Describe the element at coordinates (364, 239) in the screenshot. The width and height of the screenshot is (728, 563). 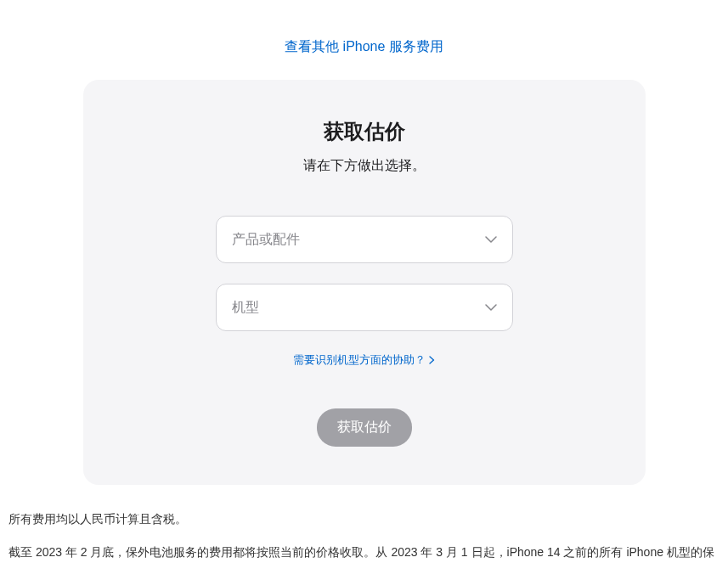
I see `product-select: 产品或配件` at that location.